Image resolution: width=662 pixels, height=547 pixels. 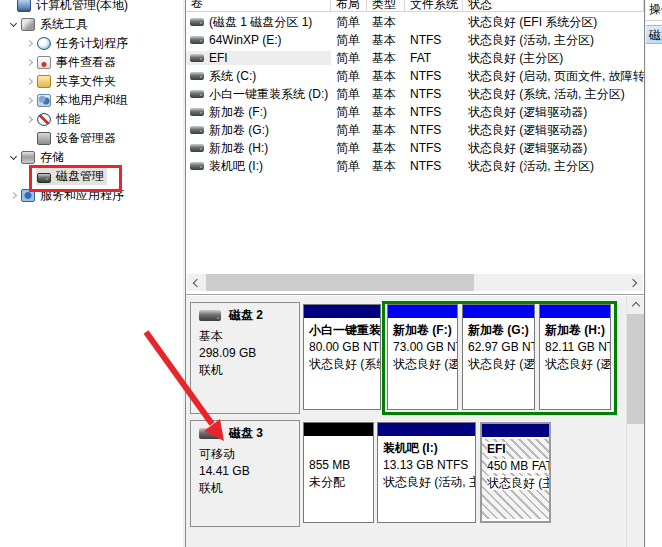 I want to click on sidebar-item-event-viewer: 事件查看器, so click(x=92, y=62).